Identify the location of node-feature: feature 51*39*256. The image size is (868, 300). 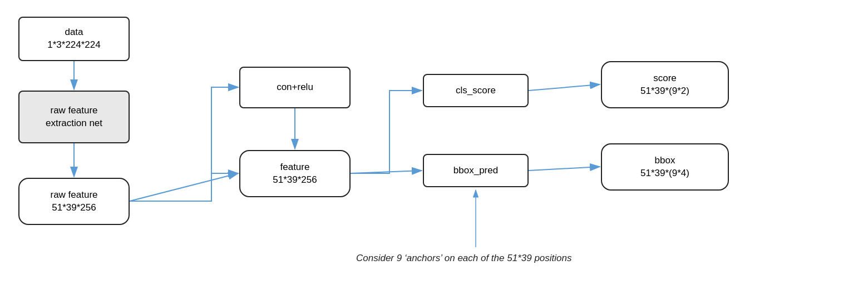
(295, 173).